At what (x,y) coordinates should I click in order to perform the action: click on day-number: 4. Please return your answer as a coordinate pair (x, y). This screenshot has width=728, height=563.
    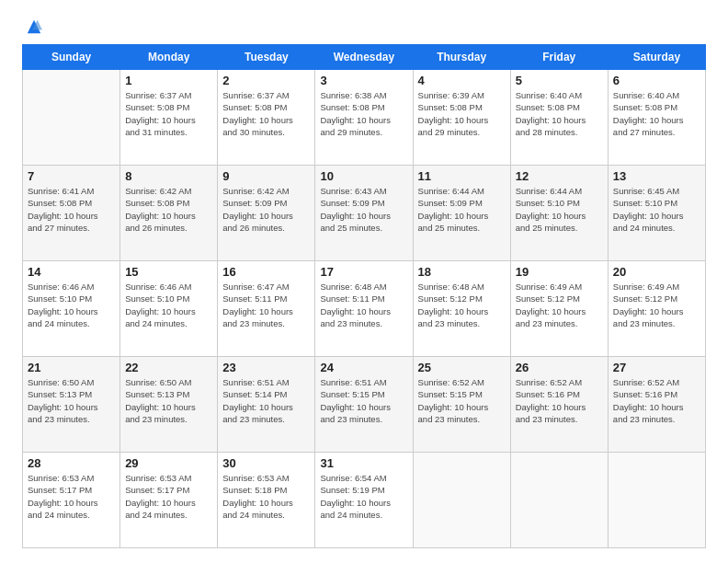
    Looking at the image, I should click on (461, 81).